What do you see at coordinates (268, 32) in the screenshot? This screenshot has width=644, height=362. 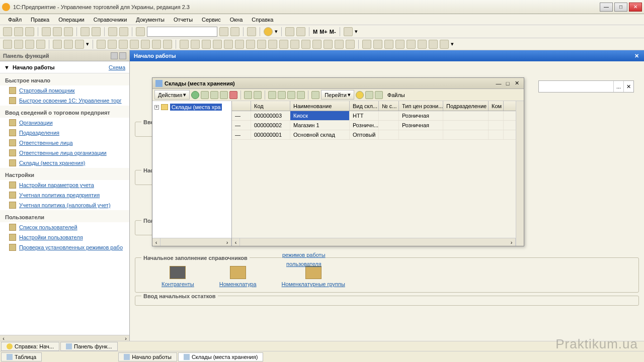 I see `info-icon` at bounding box center [268, 32].